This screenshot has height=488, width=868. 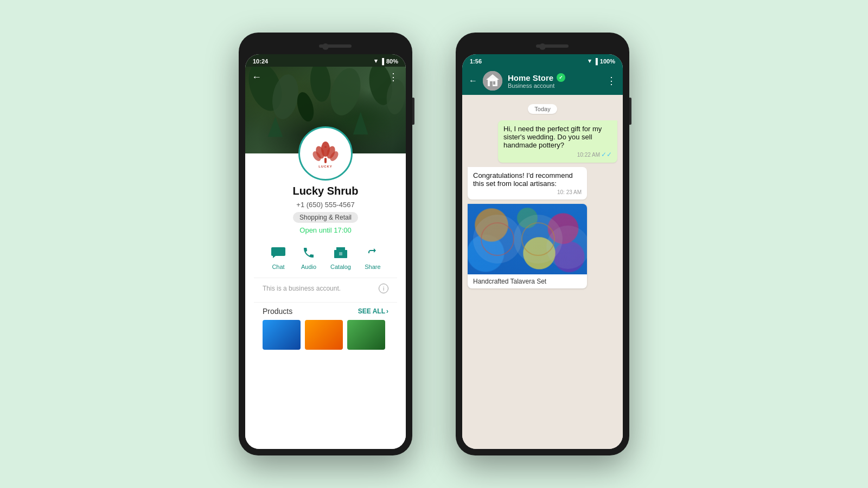 What do you see at coordinates (309, 257) in the screenshot?
I see `audio-action-button: Audio` at bounding box center [309, 257].